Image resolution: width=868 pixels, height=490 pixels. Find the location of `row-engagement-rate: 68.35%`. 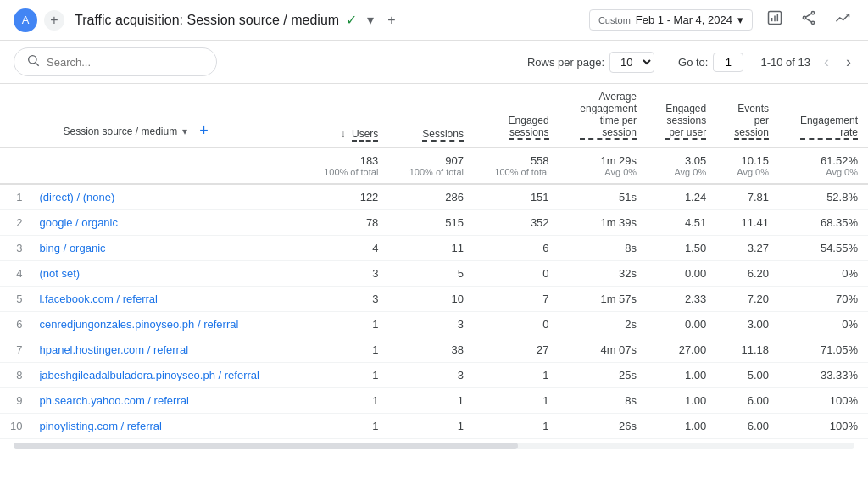

row-engagement-rate: 68.35% is located at coordinates (824, 223).